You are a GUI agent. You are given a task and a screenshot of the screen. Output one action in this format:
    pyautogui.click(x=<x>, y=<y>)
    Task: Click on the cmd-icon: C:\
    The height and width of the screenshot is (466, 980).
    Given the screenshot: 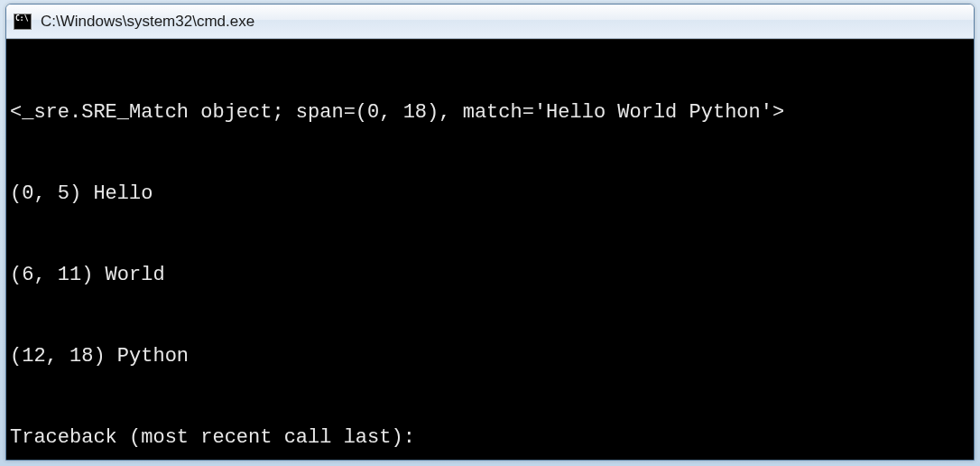 What is the action you would take?
    pyautogui.click(x=23, y=22)
    